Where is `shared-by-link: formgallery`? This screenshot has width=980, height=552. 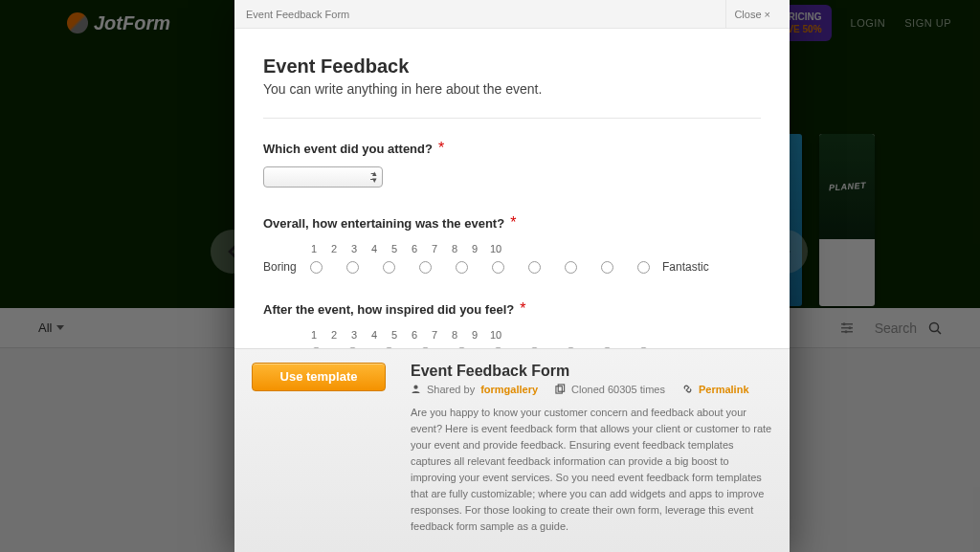 shared-by-link: formgallery is located at coordinates (509, 389).